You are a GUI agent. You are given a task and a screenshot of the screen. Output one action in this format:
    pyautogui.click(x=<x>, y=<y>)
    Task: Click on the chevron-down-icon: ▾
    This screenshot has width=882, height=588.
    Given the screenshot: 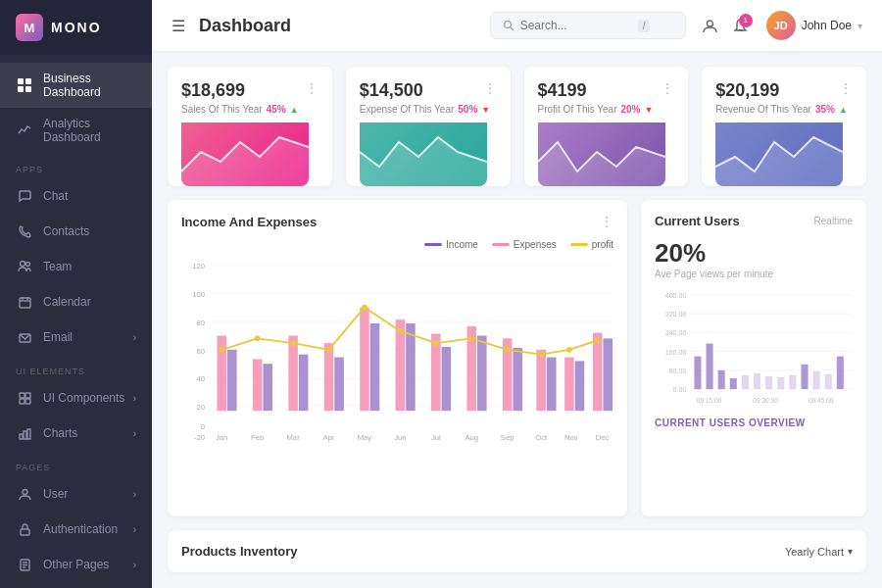 What is the action you would take?
    pyautogui.click(x=860, y=25)
    